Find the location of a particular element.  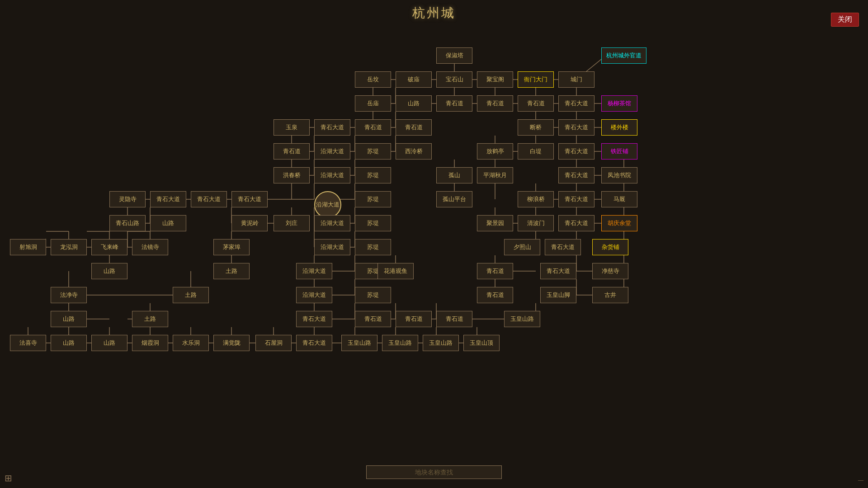

node-qingshidao1: 青石道 is located at coordinates (454, 103).